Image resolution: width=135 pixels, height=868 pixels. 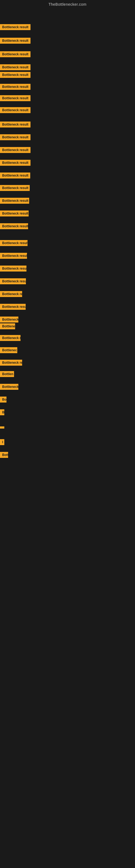 I want to click on bottleneck-result-badge: Bottleneck r, so click(x=10, y=338).